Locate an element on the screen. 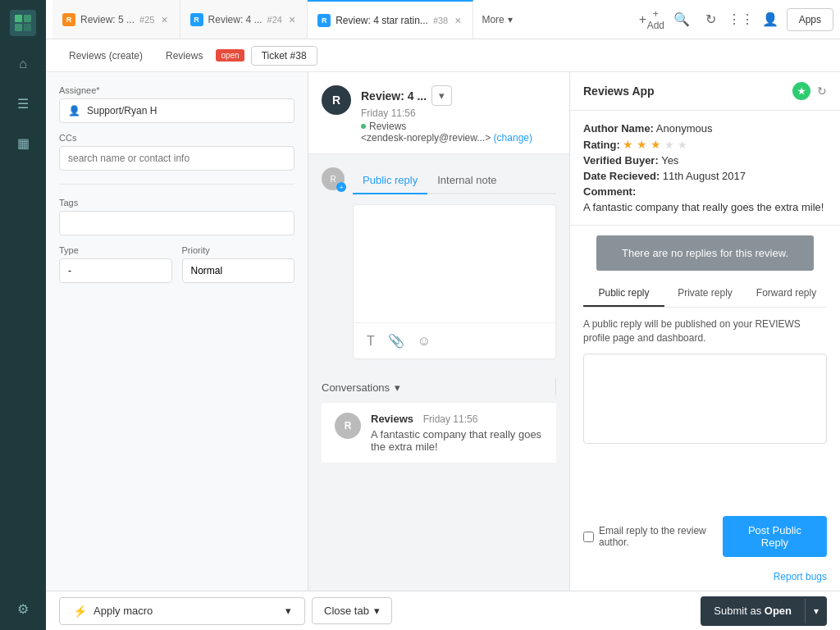  rating-stars: ★ ★ ★ is located at coordinates (643, 144).